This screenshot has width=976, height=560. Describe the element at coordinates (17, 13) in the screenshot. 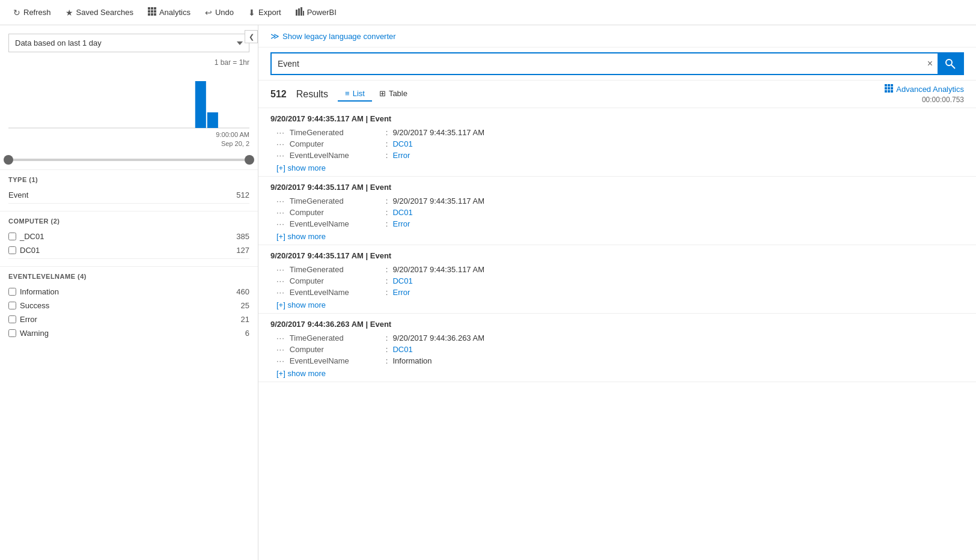

I see `refresh-icon: ↻` at that location.